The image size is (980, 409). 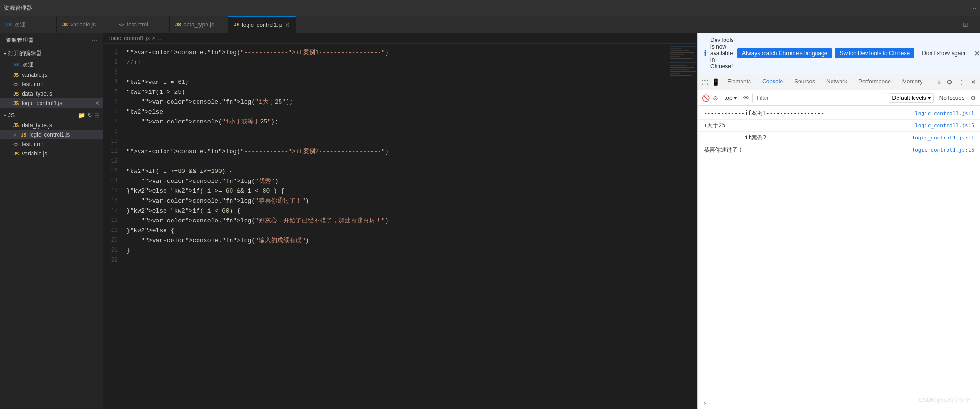 What do you see at coordinates (113, 152) in the screenshot?
I see `line-number-11: 11` at bounding box center [113, 152].